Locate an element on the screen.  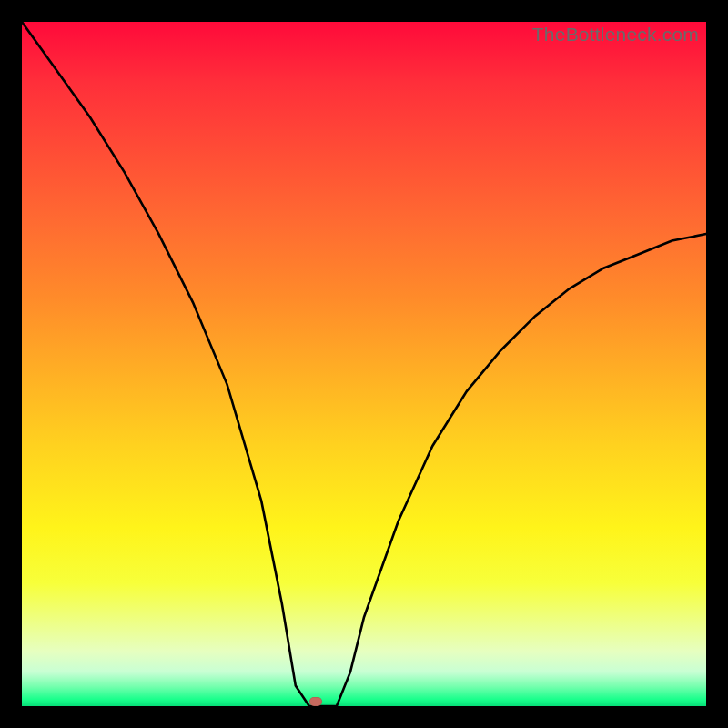
optimum-marker is located at coordinates (316, 702).